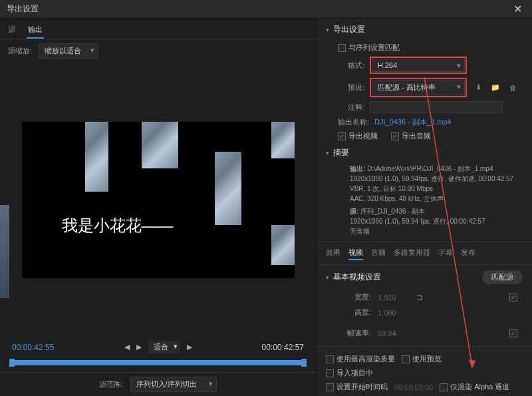 This screenshot has height=396, width=532. Describe the element at coordinates (446, 253) in the screenshot. I see `tab-captions: 字幕` at that location.